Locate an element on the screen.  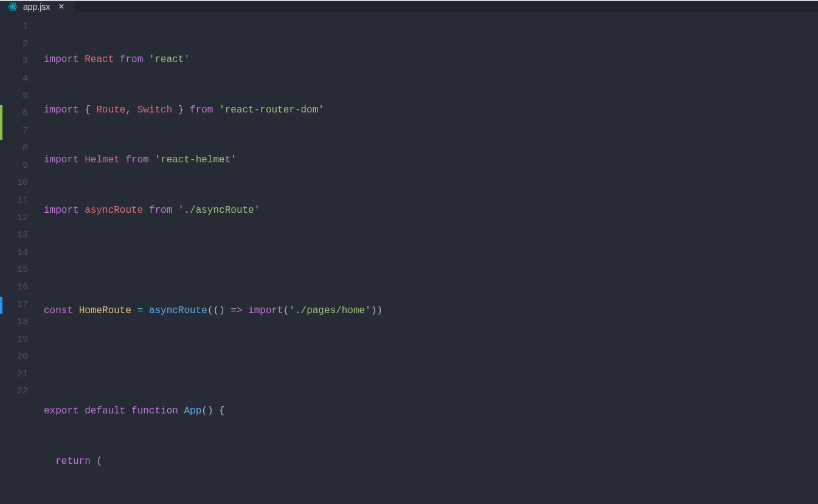
gutter-markers is located at coordinates (2, 261).